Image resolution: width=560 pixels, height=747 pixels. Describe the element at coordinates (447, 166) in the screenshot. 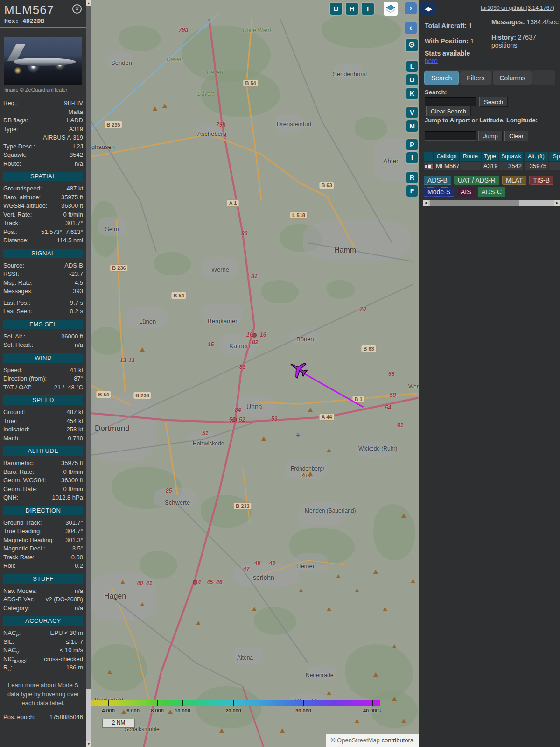

I see `callsign-link: MLM567` at that location.